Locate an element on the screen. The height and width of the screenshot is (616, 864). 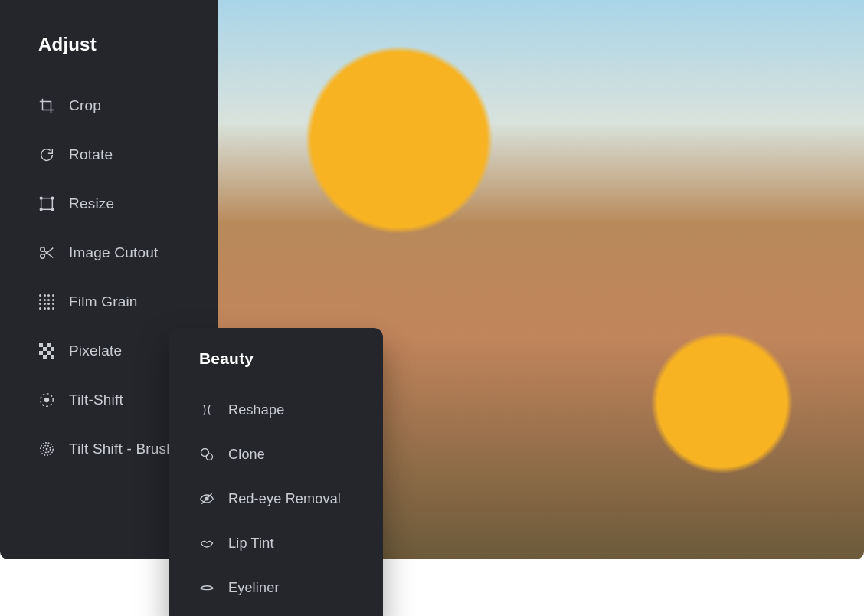
tool-clone: Clone is located at coordinates (291, 454).